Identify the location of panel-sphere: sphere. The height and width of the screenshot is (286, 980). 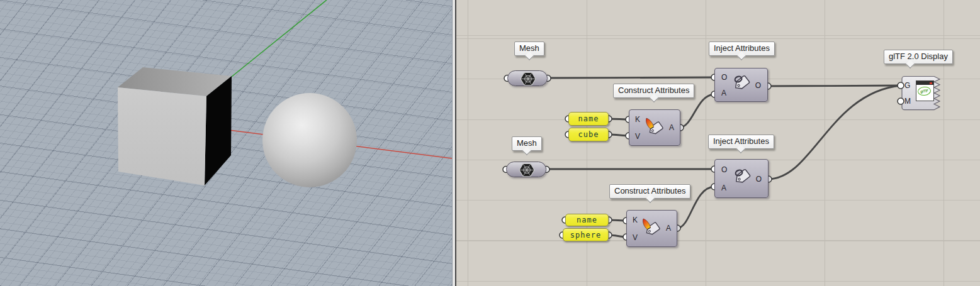
(585, 235).